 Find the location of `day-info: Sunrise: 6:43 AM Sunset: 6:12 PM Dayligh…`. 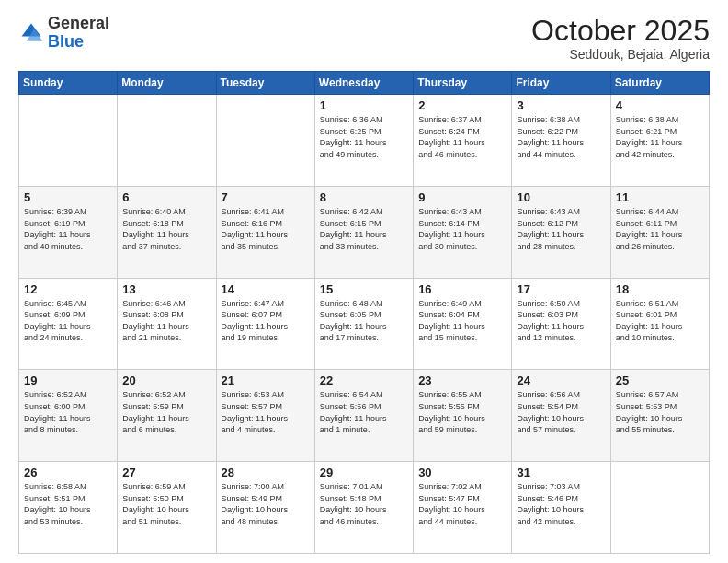

day-info: Sunrise: 6:43 AM Sunset: 6:12 PM Dayligh… is located at coordinates (561, 229).